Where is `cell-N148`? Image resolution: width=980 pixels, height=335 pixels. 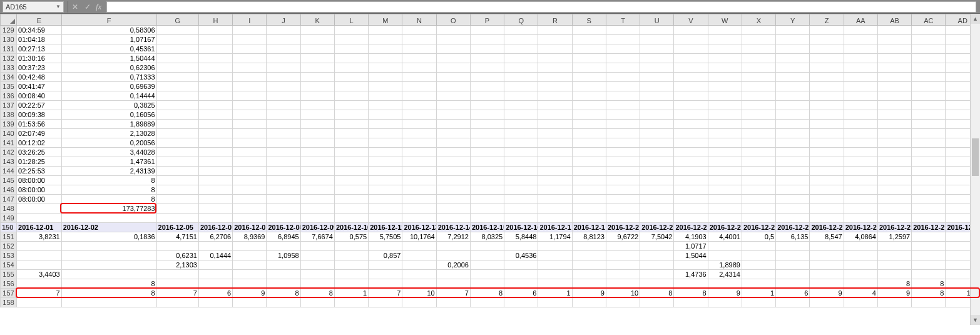
cell-N148 is located at coordinates (419, 209).